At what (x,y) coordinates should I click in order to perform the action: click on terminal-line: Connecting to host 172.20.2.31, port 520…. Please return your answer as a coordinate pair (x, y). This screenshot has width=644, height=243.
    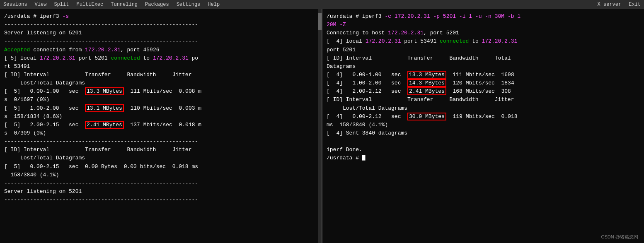
    Looking at the image, I should click on (483, 33).